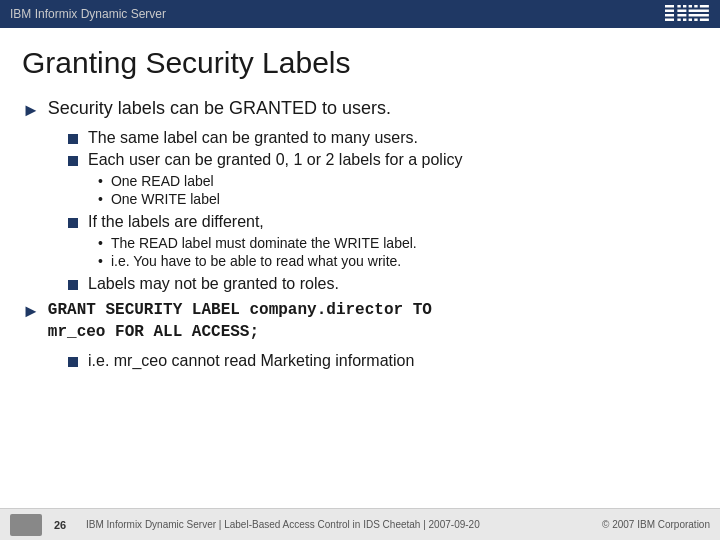 Image resolution: width=720 pixels, height=540 pixels. I want to click on main-bullet-1-text: Security labels can be GRANTED to users., so click(220, 108).